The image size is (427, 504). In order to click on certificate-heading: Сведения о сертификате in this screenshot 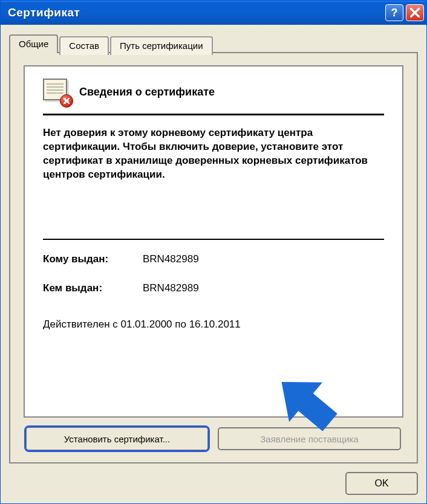, I will do `click(147, 92)`.